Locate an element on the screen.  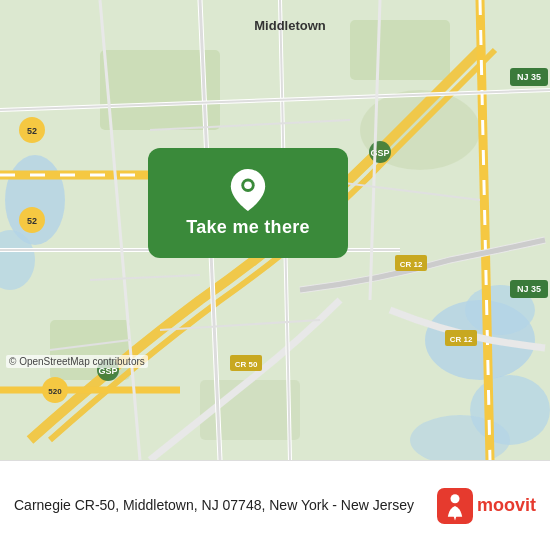
svg-text: 520 is located at coordinates (55, 392).